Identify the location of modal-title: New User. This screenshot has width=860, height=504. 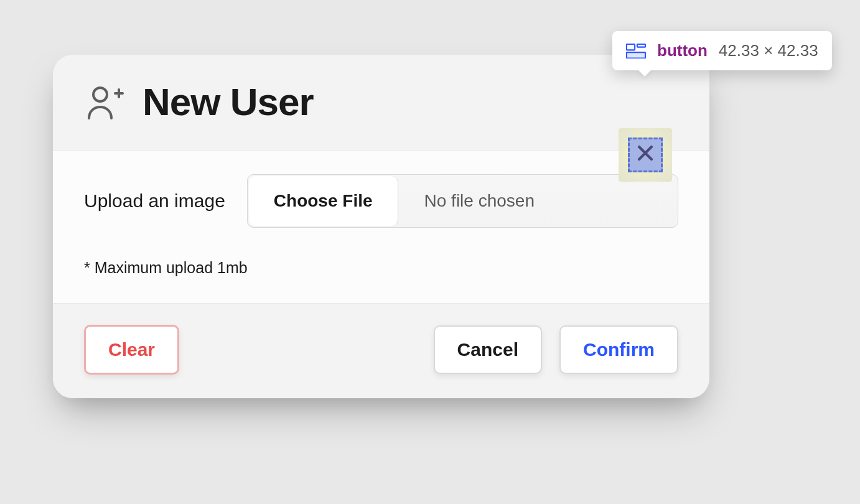
(411, 102).